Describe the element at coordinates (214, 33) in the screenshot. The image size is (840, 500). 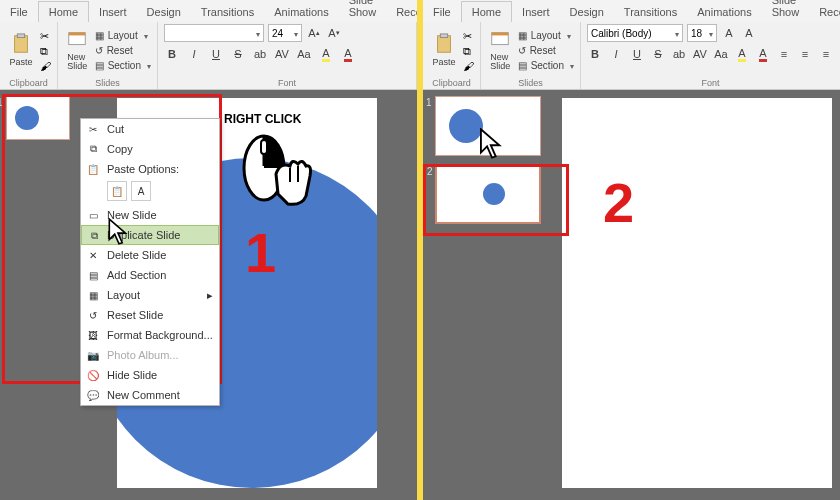
I see `font-name-select` at that location.